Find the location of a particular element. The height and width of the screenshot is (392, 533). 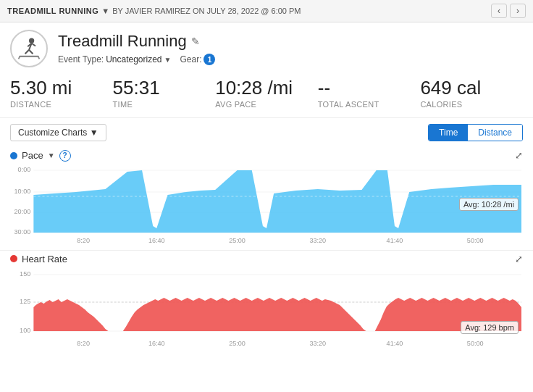

breadcrumb-bar: TREADMILL RUNNING ▼ BY JAVIER RAMIREZ ON… is located at coordinates (266, 12).